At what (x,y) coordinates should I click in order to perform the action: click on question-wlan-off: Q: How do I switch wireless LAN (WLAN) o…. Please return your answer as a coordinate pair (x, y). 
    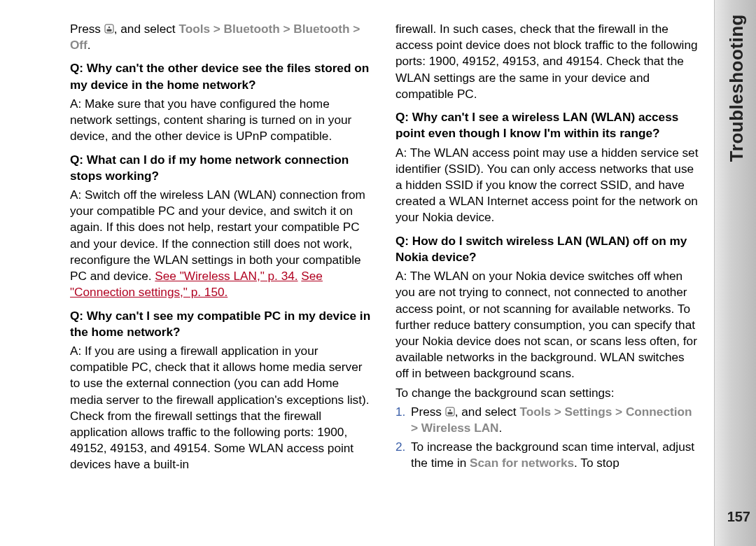
    Looking at the image, I should click on (547, 249).